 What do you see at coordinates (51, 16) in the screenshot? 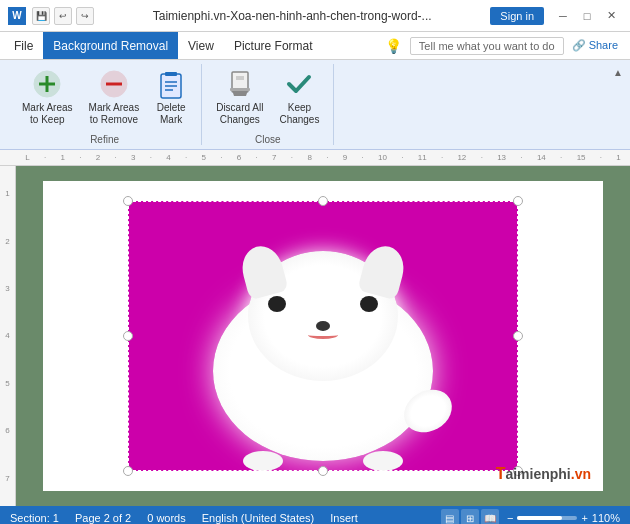
I see `title-bar-left: W 💾 ↩ ↪` at bounding box center [51, 16].